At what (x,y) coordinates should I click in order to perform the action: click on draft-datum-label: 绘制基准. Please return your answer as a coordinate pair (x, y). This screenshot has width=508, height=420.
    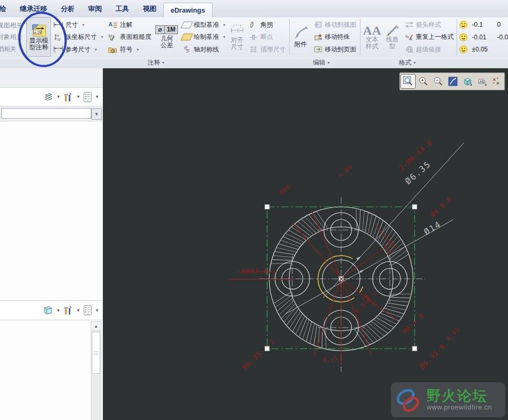
    Looking at the image, I should click on (206, 37).